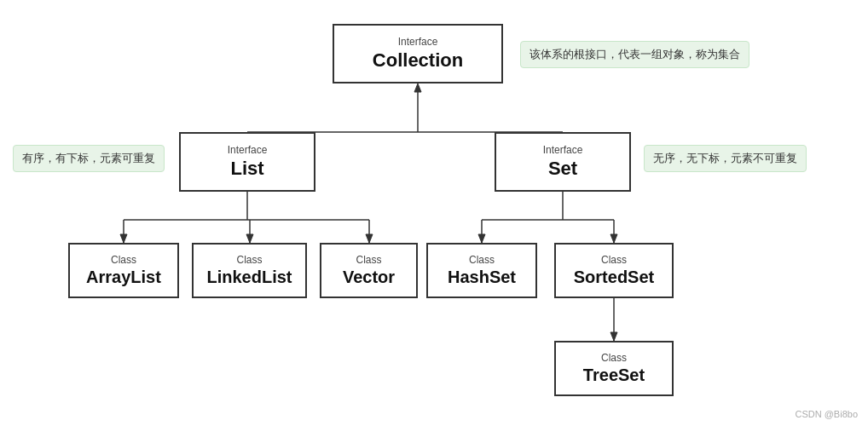  What do you see at coordinates (124, 271) in the screenshot?
I see `node-arraylist: Class ArrayList` at bounding box center [124, 271].